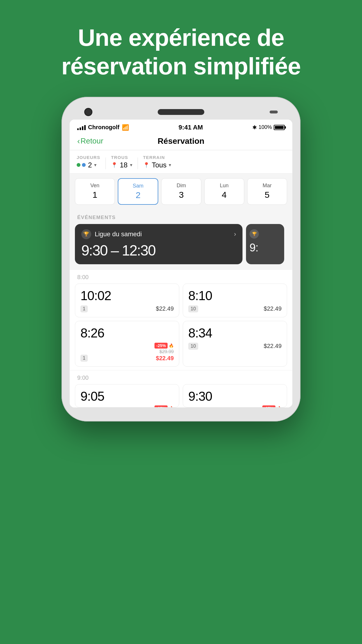  What do you see at coordinates (255, 127) in the screenshot?
I see `bluetooth-icon: ✱` at bounding box center [255, 127].